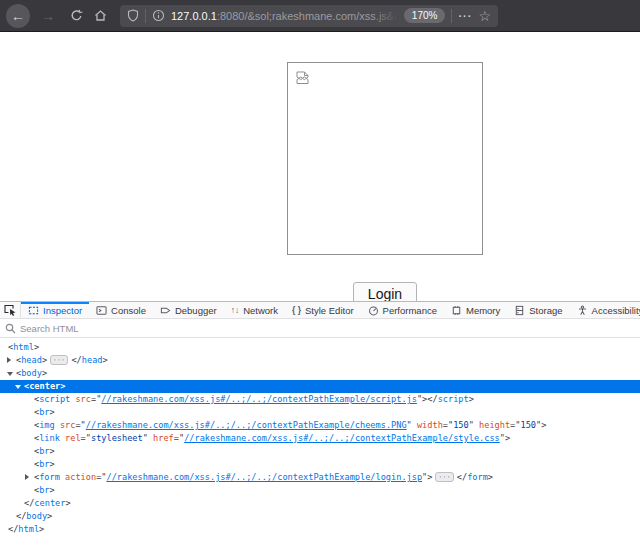 The height and width of the screenshot is (558, 640). I want to click on shield-icon, so click(133, 16).